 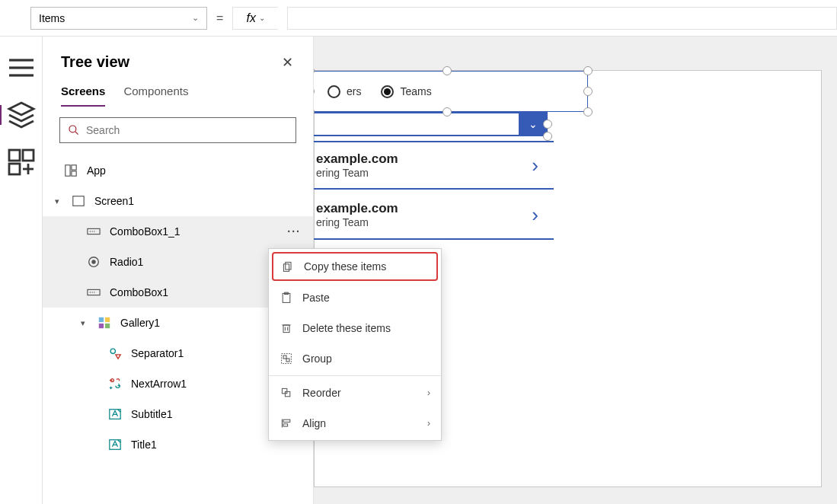 I want to click on insert-rail-icon, so click(x=21, y=162).